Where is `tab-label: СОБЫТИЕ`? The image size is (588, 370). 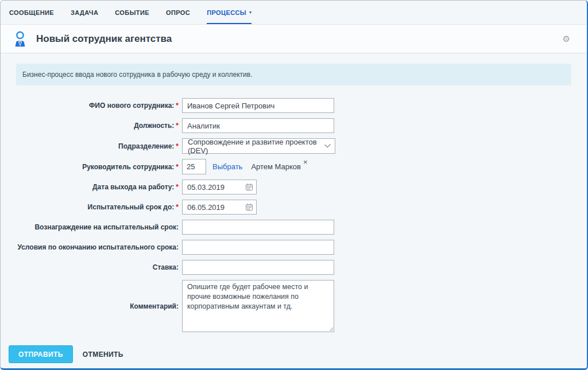 tab-label: СОБЫТИЕ is located at coordinates (132, 13).